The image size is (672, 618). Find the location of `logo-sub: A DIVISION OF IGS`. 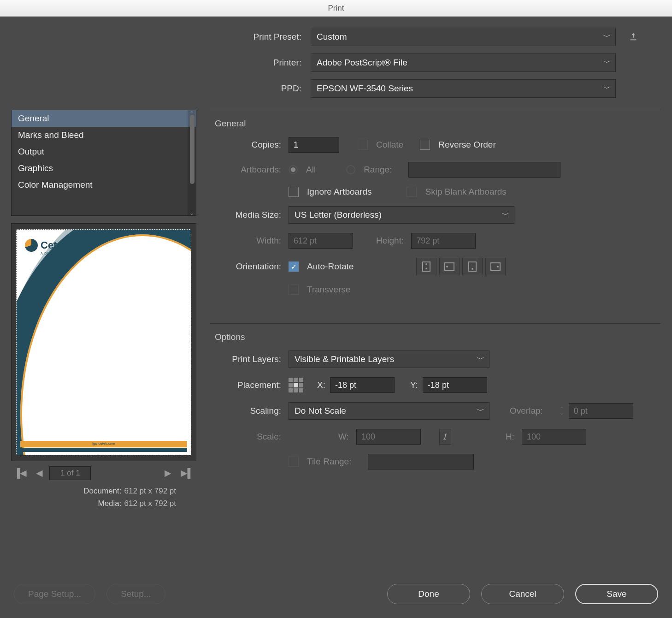

logo-sub: A DIVISION OF IGS is located at coordinates (59, 254).